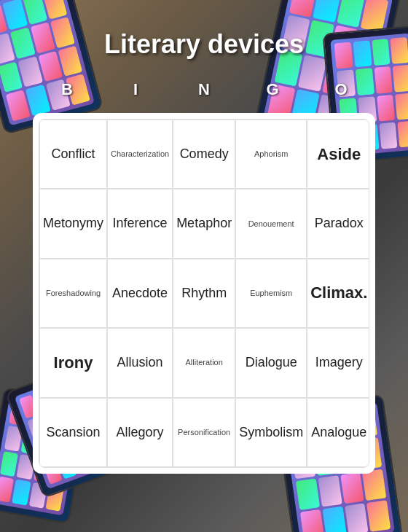  I want to click on cell-2-4: Climax., so click(338, 293).